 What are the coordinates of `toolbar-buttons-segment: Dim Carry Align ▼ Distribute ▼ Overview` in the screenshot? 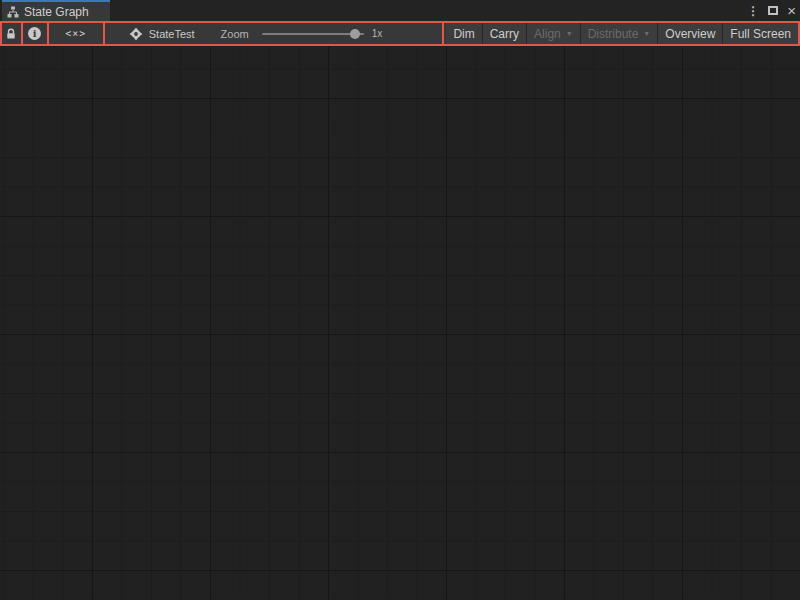 It's located at (621, 34).